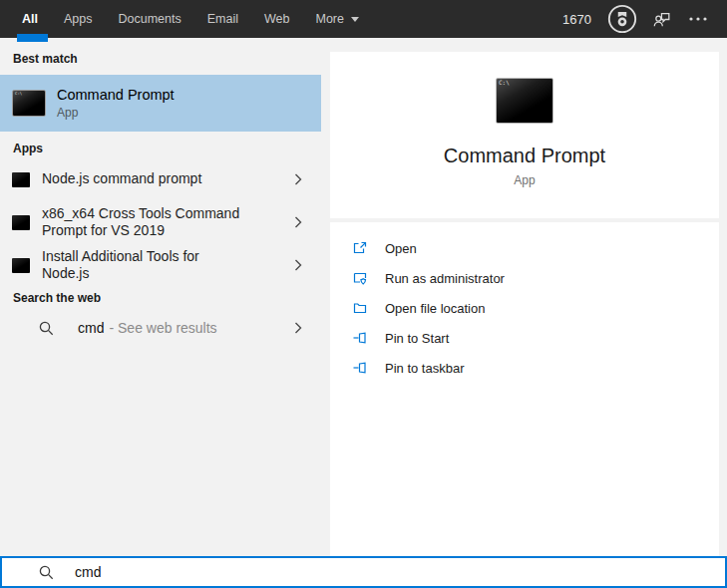 The image size is (727, 588). I want to click on rewards-points: 1670, so click(576, 20).